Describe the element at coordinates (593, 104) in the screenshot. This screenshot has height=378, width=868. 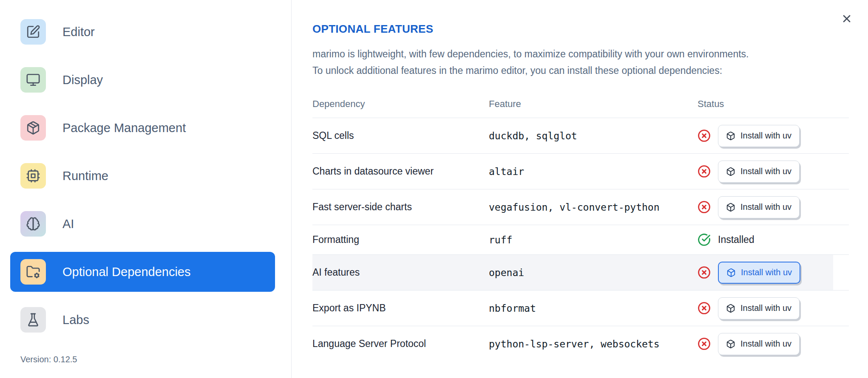
I see `column-header-feature: Feature` at that location.